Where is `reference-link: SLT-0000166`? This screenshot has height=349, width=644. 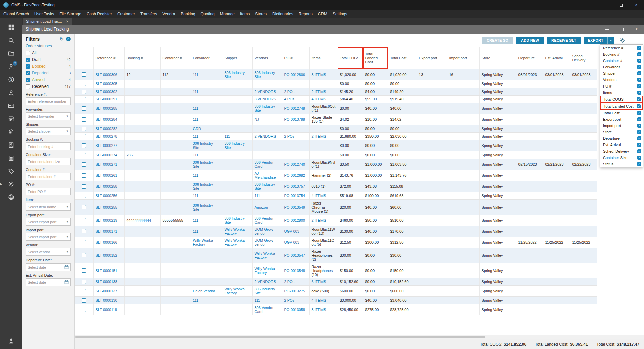 reference-link: SLT-0000166 is located at coordinates (107, 242).